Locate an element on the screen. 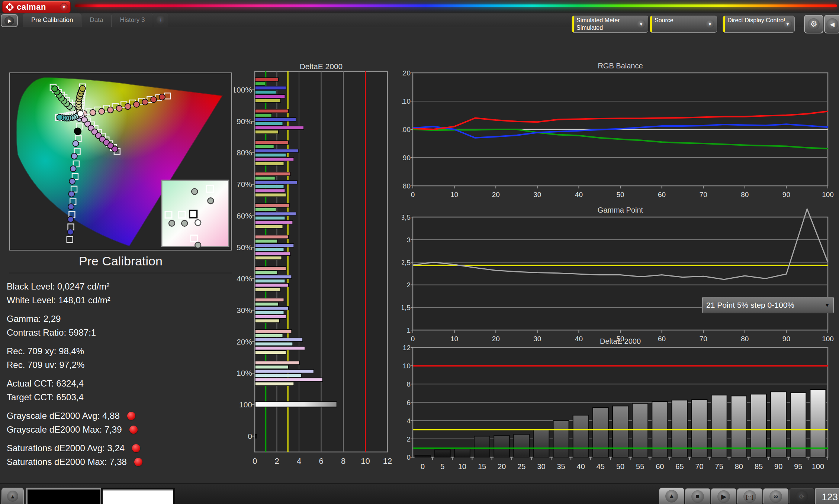  play-icon: ▶ is located at coordinates (9, 21).